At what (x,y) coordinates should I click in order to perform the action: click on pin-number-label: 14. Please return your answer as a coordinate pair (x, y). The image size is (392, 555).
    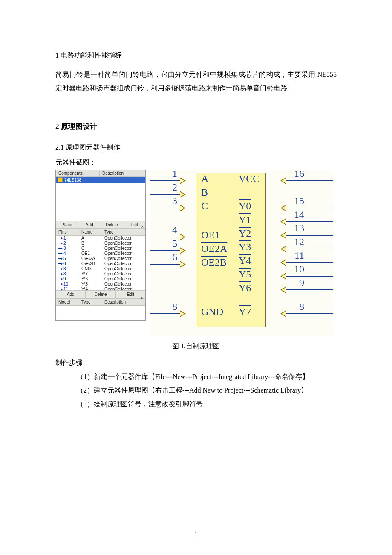
    Looking at the image, I should click on (299, 215).